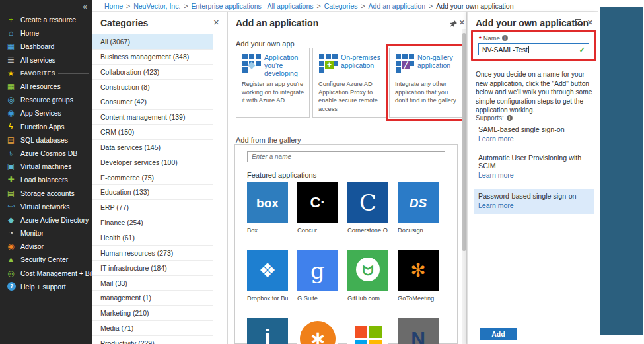 The image size is (644, 344). I want to click on featured-app, so click(368, 331).